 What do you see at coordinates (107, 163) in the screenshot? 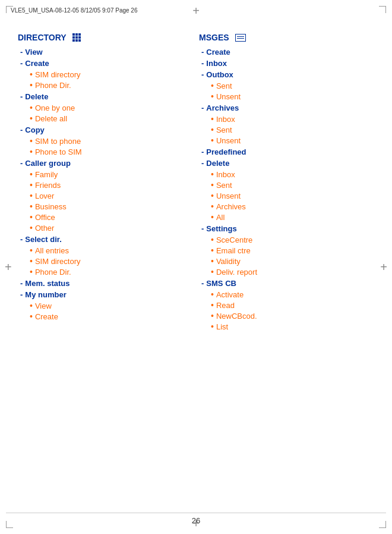
I see `dir-caller-group: Caller group` at bounding box center [107, 163].